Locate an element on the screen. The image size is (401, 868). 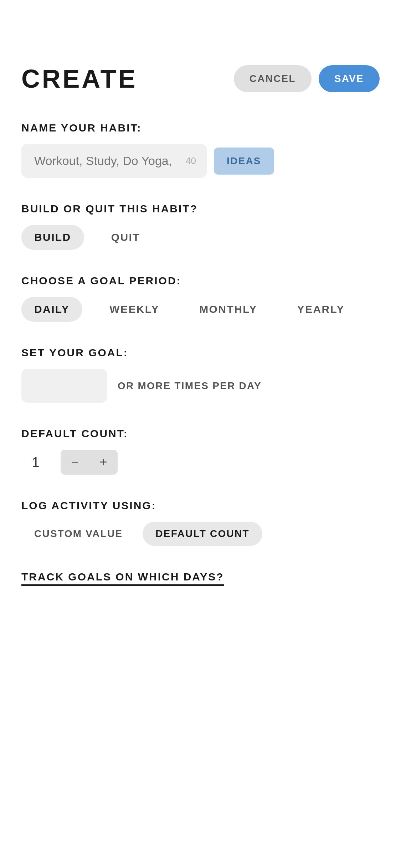
cancel-button: CANCEL is located at coordinates (273, 79).